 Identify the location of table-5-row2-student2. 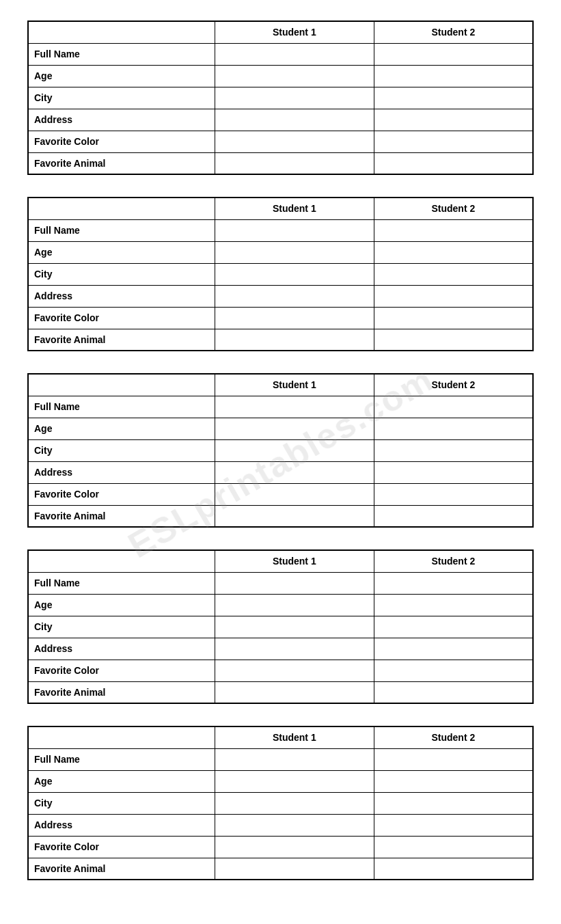
(454, 781).